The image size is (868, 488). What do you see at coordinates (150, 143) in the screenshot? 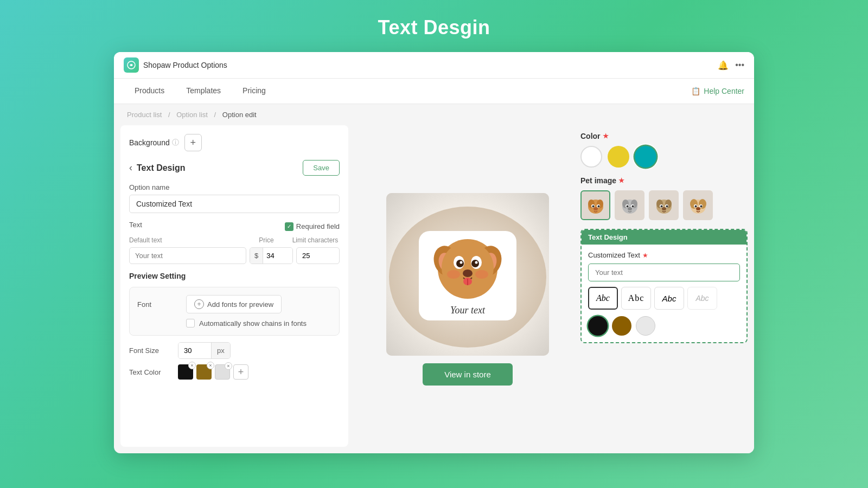
I see `background-text: Background` at bounding box center [150, 143].